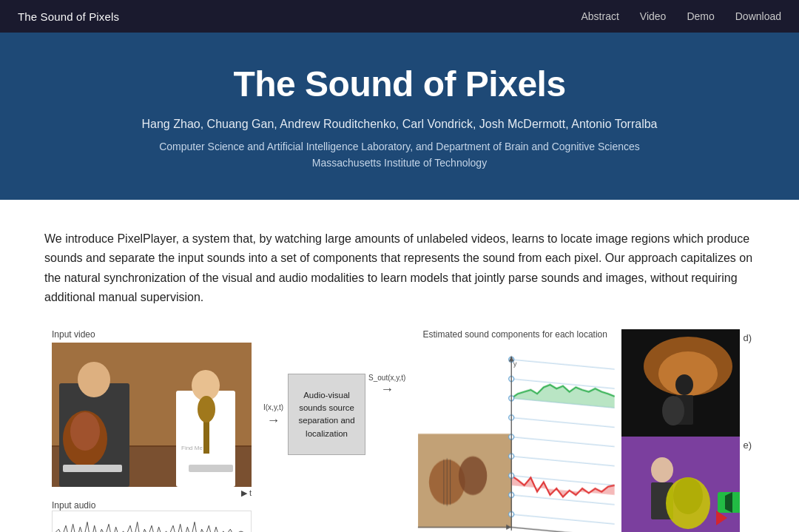 This screenshot has height=532, width=799. What do you see at coordinates (681, 383) in the screenshot?
I see `fig-d-image` at bounding box center [681, 383].